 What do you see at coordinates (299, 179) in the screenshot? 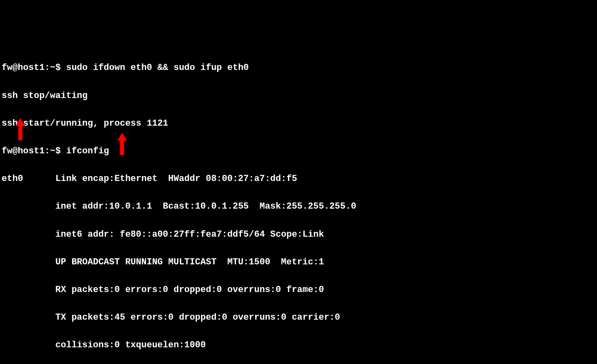
I see `terminal-line: eth0 Link encap:Ethernet HWaddr 08:00:27…` at bounding box center [299, 179].